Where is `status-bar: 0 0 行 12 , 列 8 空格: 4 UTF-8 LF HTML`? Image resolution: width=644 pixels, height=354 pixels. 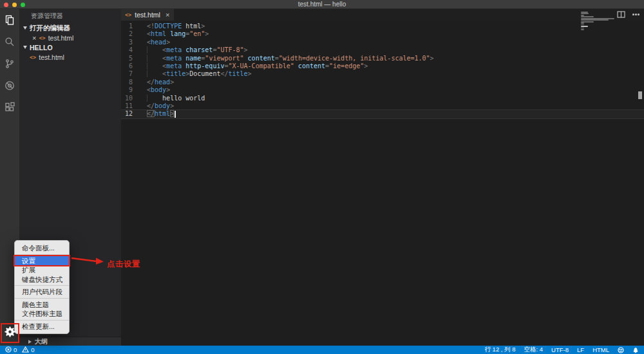 status-bar: 0 0 行 12 , 列 8 空格: 4 UTF-8 LF HTML is located at coordinates (322, 350).